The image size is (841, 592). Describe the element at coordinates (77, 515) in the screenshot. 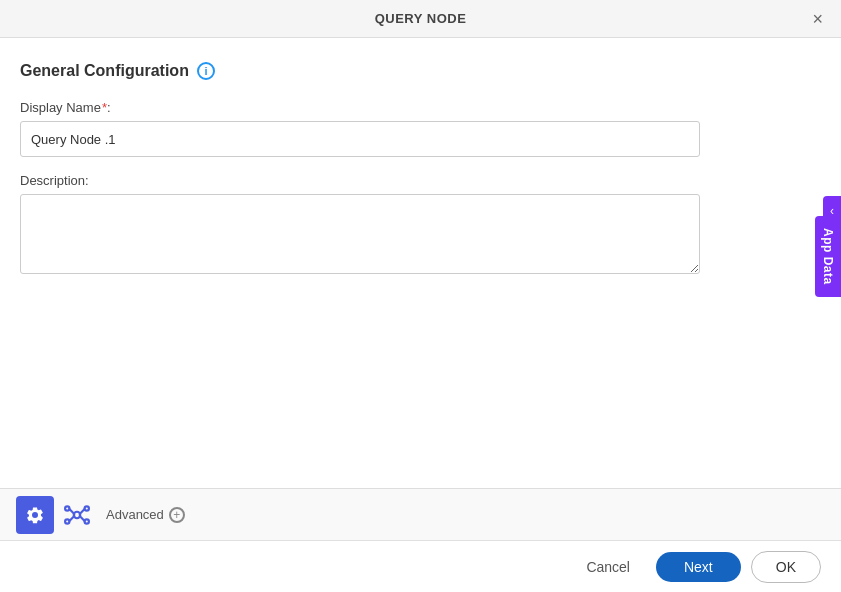

I see `node-icon` at that location.